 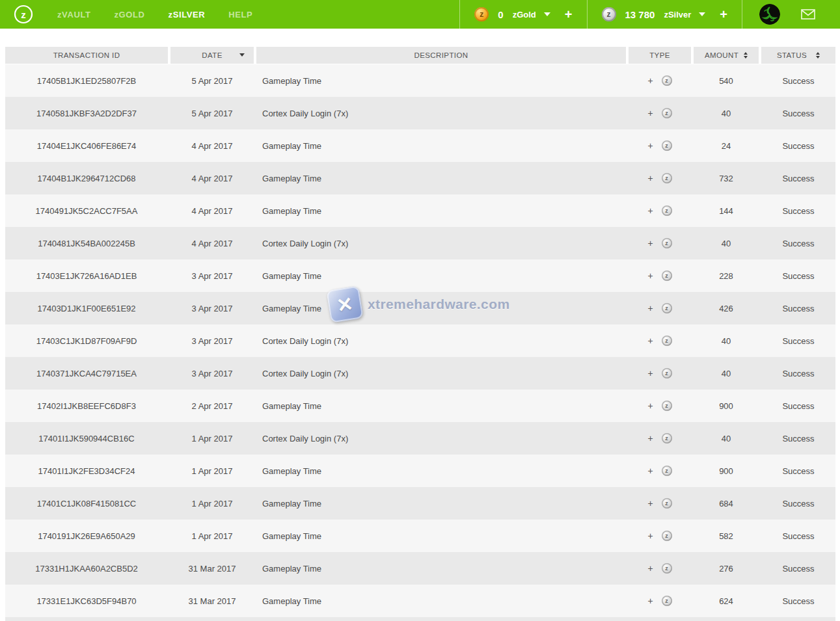 I want to click on zsilver-dropdown-chevron-icon, so click(x=702, y=14).